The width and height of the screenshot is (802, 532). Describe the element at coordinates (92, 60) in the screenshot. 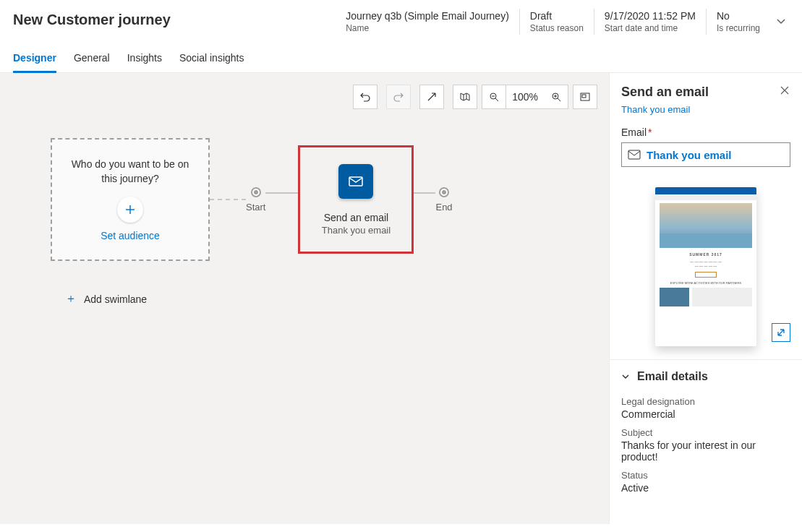

I see `tab-general: General` at that location.